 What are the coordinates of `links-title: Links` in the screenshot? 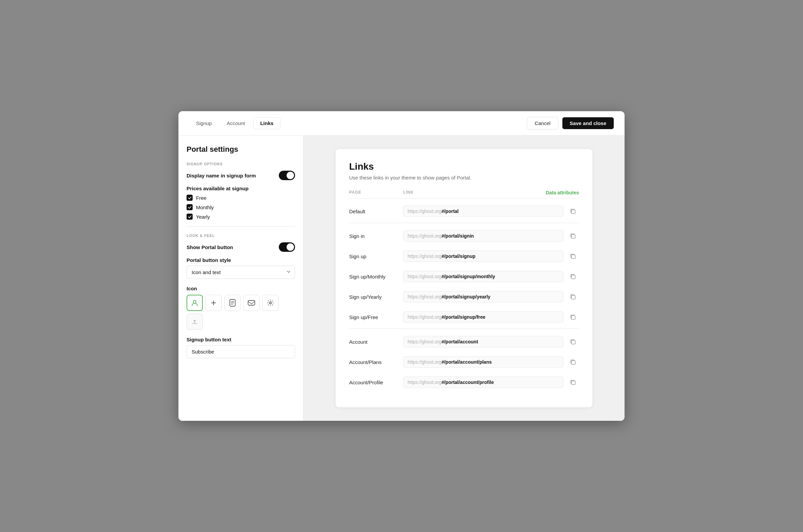 It's located at (464, 167).